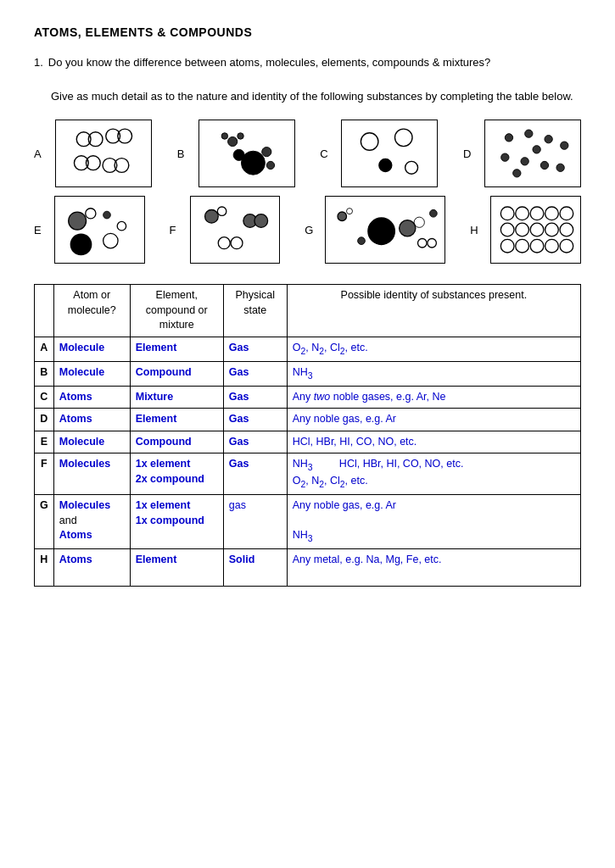 The width and height of the screenshot is (615, 868). What do you see at coordinates (433, 397) in the screenshot?
I see `row-c-identity: Any two noble gases, e.g. Ar, Ne` at bounding box center [433, 397].